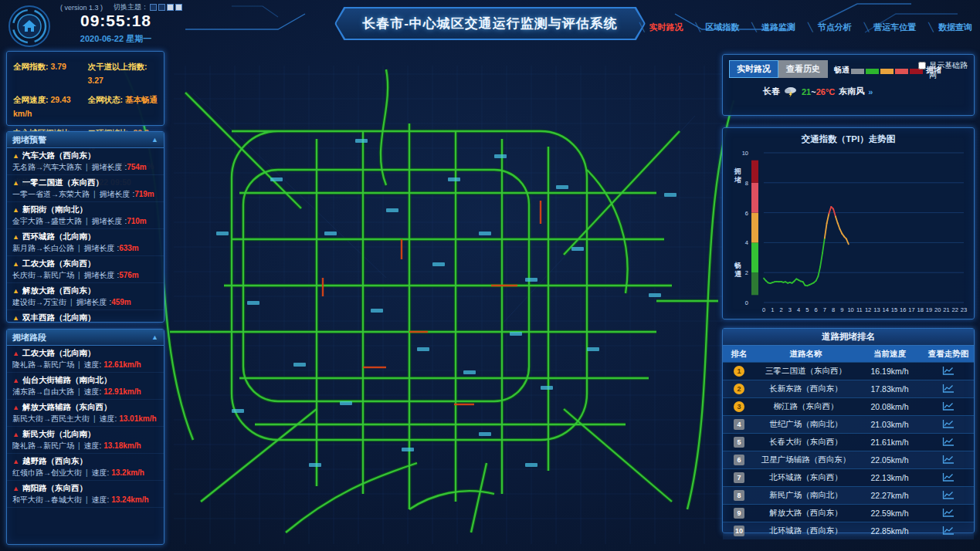 This screenshot has height=551, width=980. What do you see at coordinates (964, 310) in the screenshot?
I see `svg-text: 23` at bounding box center [964, 310].